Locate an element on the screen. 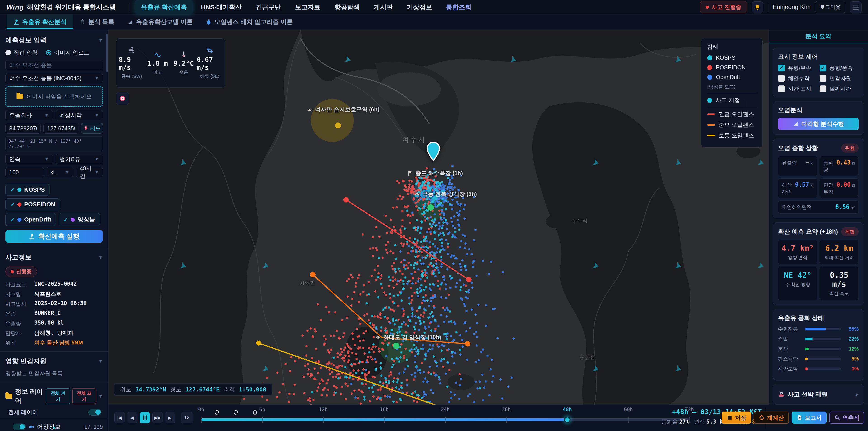  display-check-해안부착: 해안부착 is located at coordinates (798, 78).